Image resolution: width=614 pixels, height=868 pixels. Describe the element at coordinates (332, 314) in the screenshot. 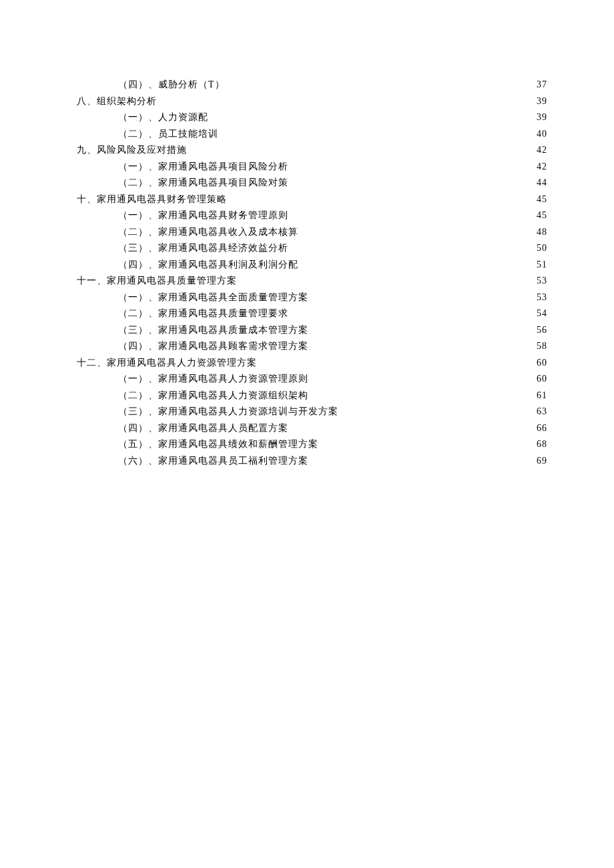

I see `toc-entry: （二）、家用通风电器具质量管理要求54` at that location.